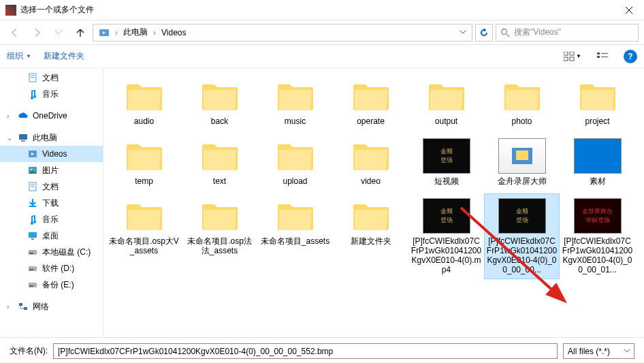  I want to click on file-tile: project, so click(598, 102).